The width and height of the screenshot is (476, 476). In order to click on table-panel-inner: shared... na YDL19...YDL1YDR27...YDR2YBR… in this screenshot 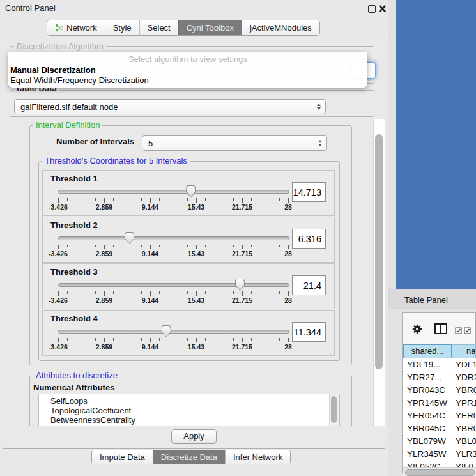, I will do `click(439, 393)`.